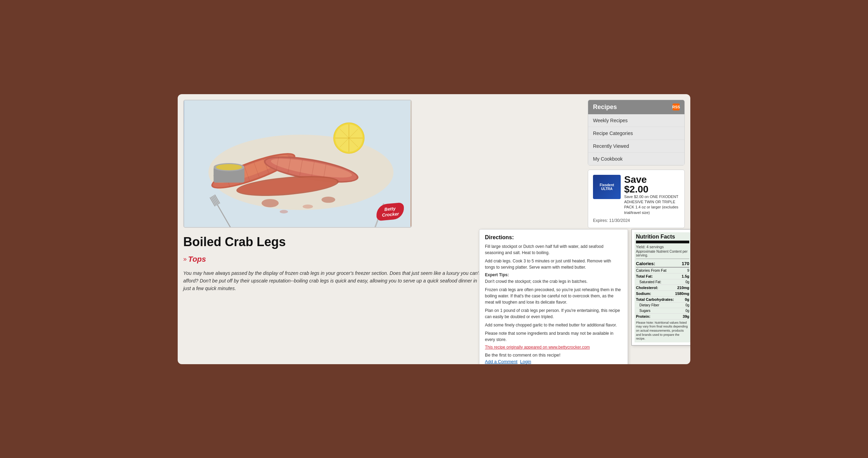 The width and height of the screenshot is (868, 458). I want to click on nutrition-bg: Nutrition Facts Yield: 4 servings Approx…, so click(662, 287).